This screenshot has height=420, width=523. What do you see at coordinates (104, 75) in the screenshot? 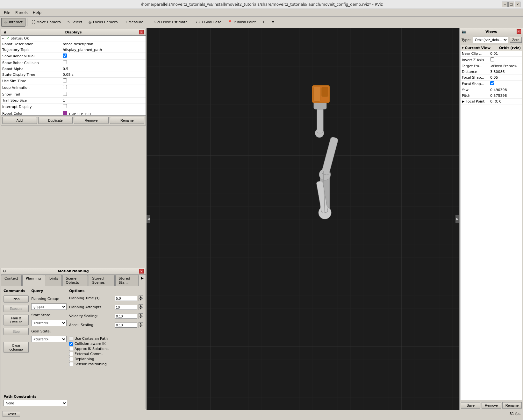
I see `state-display-time-value: 0.05 s` at bounding box center [104, 75].